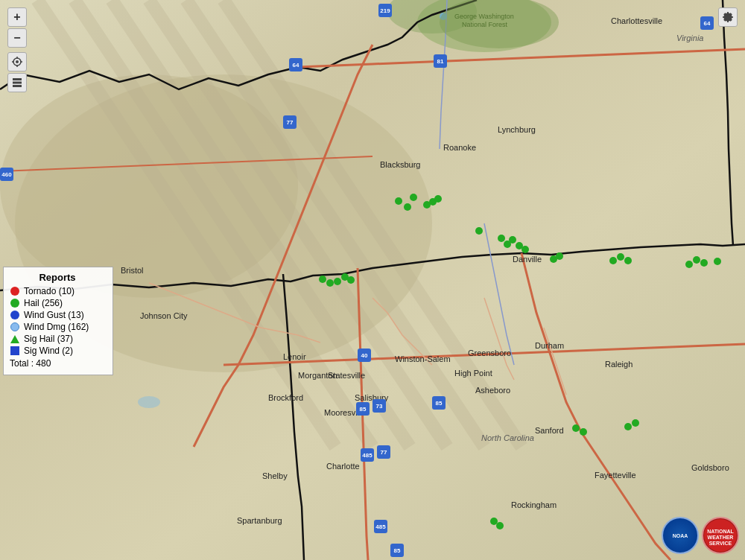 The image size is (745, 560). Describe the element at coordinates (493, 390) in the screenshot. I see `city-asheboro: Asheboro` at that location.